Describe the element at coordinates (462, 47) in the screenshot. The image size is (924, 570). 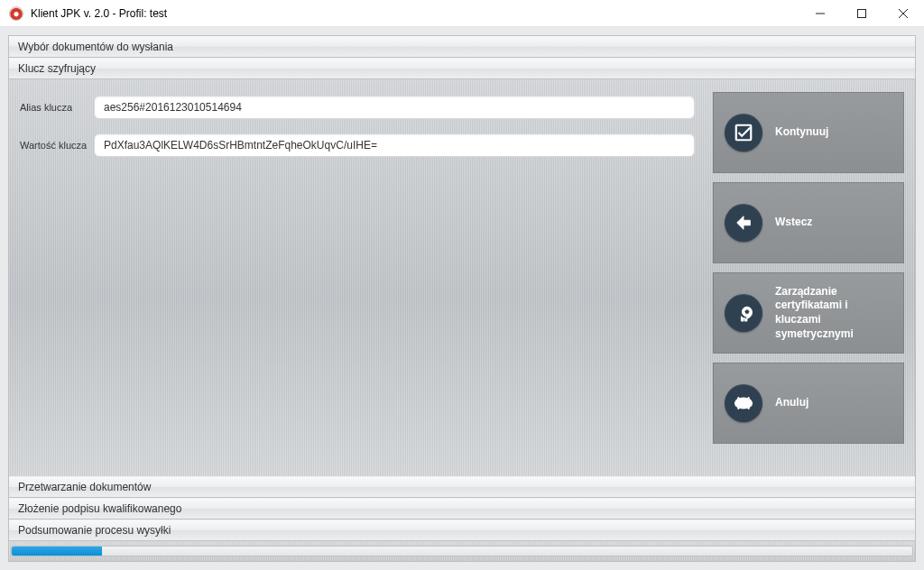
I see `section-document-selection: Wybór dokumentów do wysłania` at that location.